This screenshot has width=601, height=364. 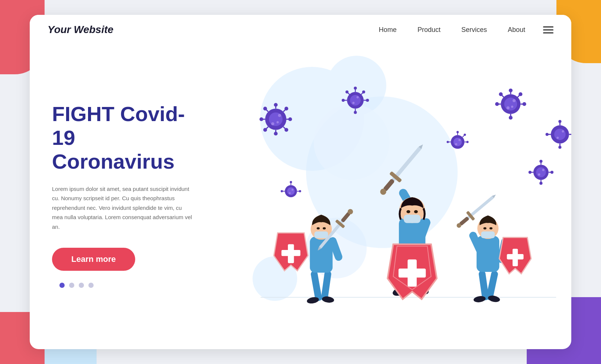 I want to click on nav-link-services: Services, so click(x=474, y=30).